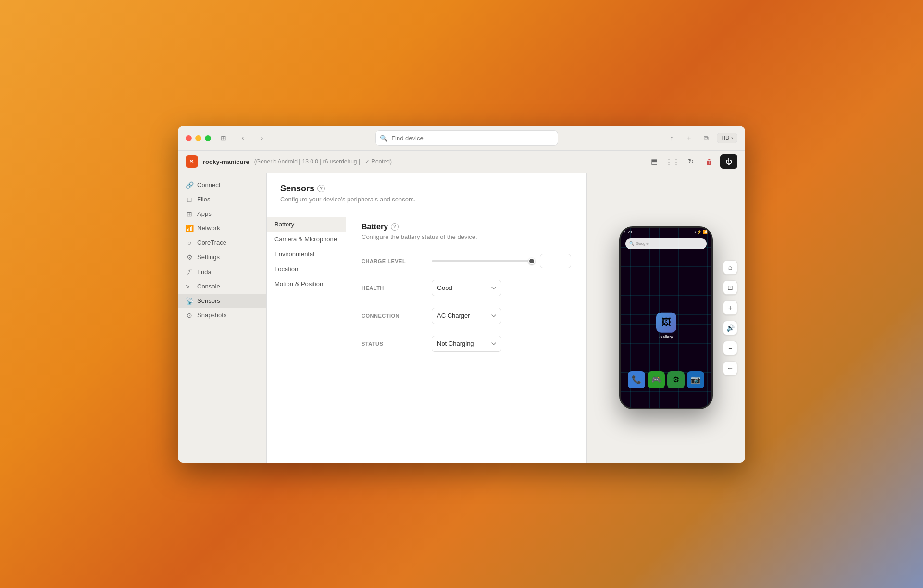 Image resolution: width=923 pixels, height=588 pixels. Describe the element at coordinates (222, 214) in the screenshot. I see `sidebar-item-apps: ⊞ Apps` at that location.